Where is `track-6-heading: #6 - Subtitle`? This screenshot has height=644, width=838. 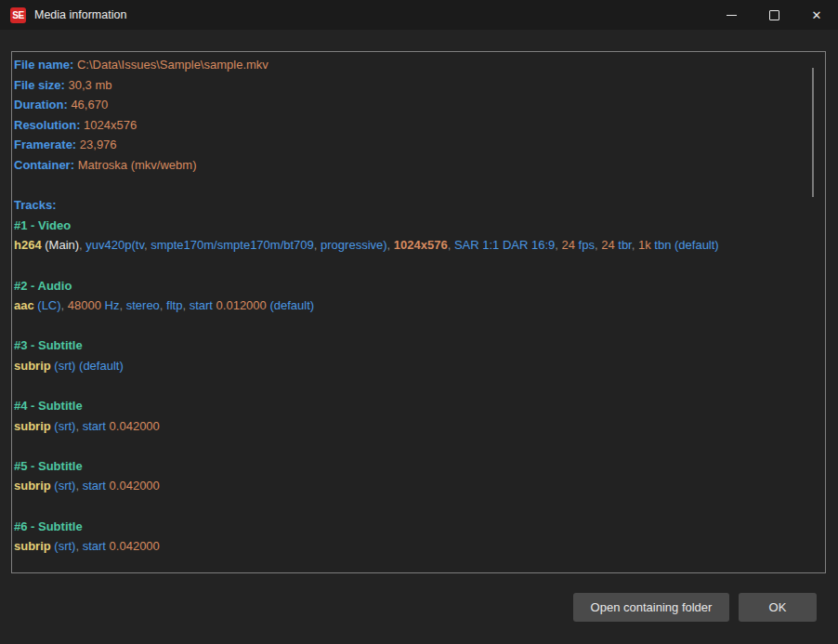
track-6-heading: #6 - Subtitle is located at coordinates (418, 527).